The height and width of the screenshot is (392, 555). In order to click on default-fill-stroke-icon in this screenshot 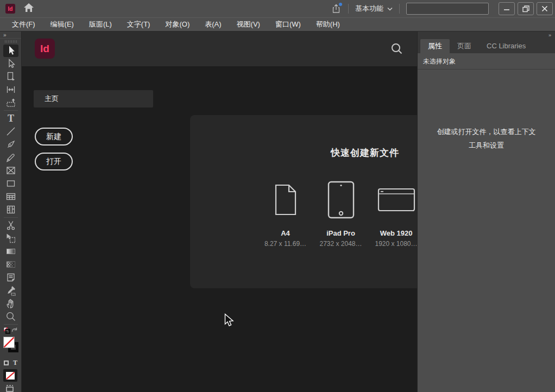, I will do `click(7, 331)`.